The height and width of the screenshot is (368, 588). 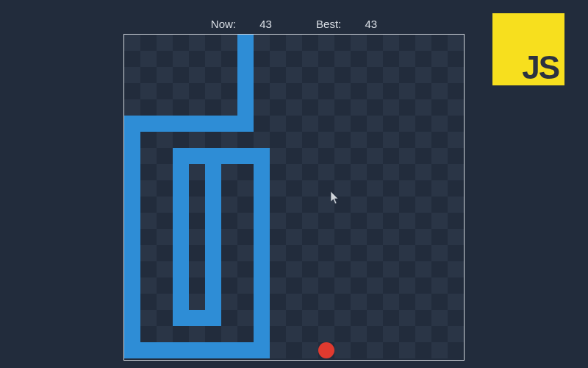 What do you see at coordinates (370, 24) in the screenshot?
I see `score-best-value: 43` at bounding box center [370, 24].